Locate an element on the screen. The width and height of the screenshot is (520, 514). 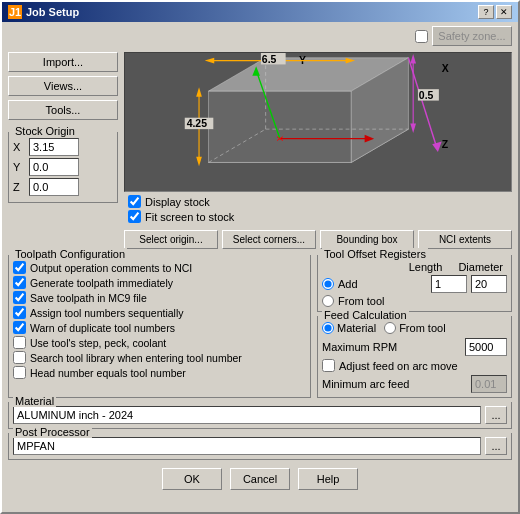
material-label: Material is located at coordinates (356, 328).